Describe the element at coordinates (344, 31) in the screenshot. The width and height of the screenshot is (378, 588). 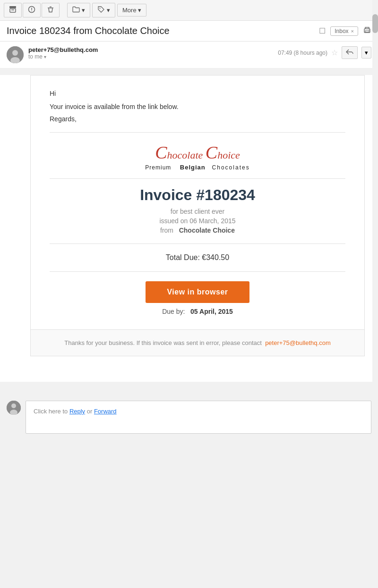
I see `inbox-badge: Inbox ×` at that location.